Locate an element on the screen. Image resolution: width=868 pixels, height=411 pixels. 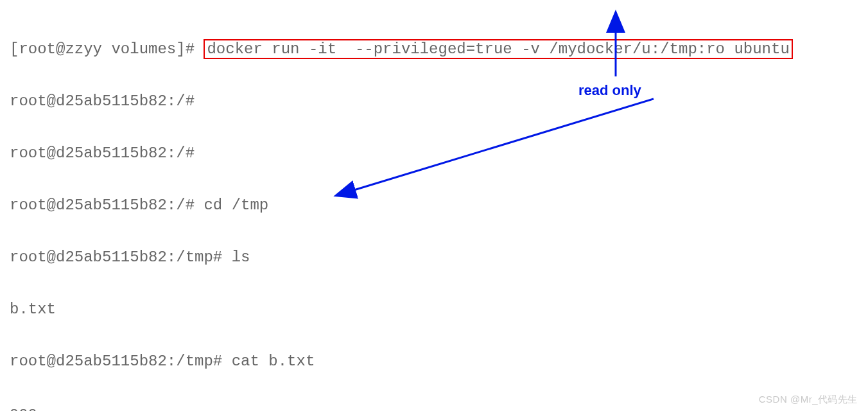
terminal-line: root@d25ab5115b82:/tmp# ls is located at coordinates (434, 257).